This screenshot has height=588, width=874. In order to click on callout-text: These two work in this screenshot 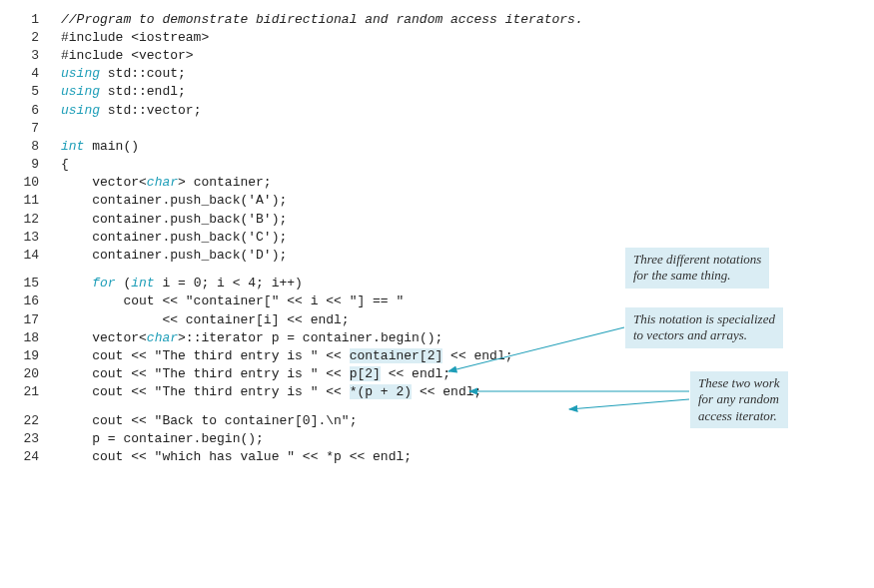, I will do `click(739, 383)`.